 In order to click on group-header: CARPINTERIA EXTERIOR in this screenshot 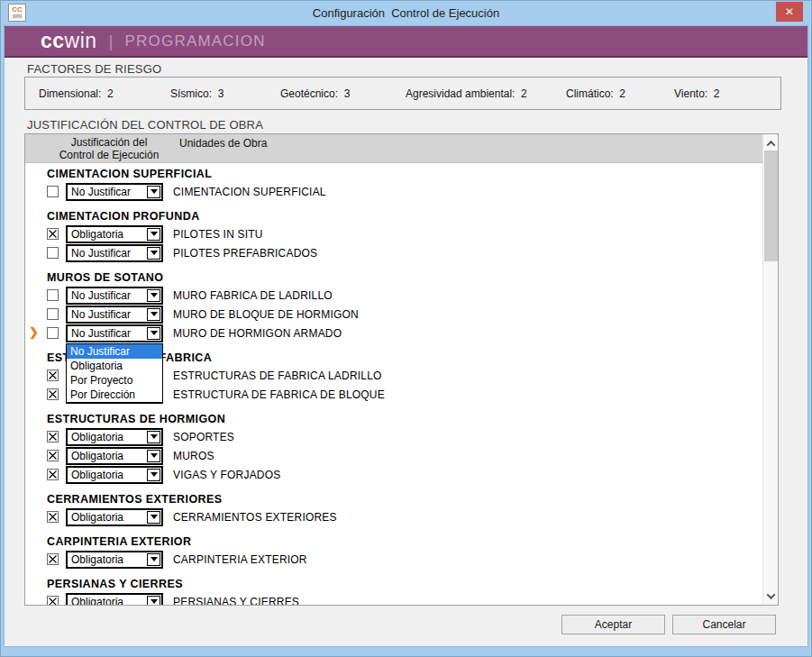, I will do `click(394, 542)`.